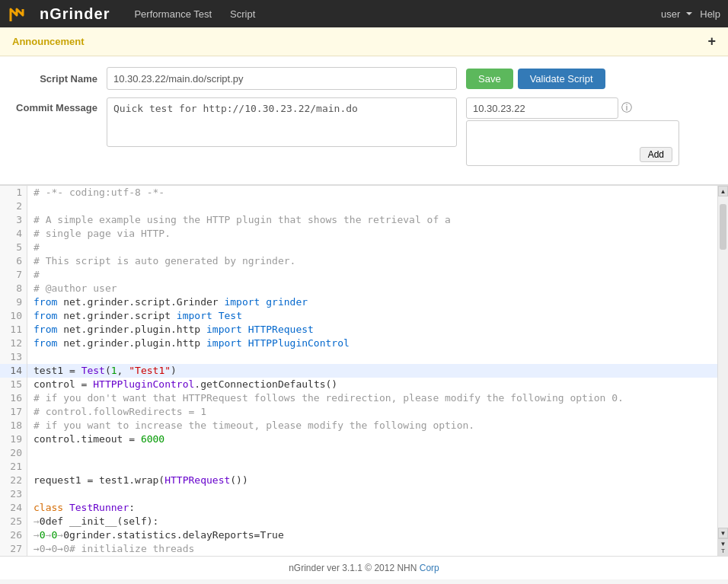  What do you see at coordinates (710, 14) in the screenshot?
I see `help-link: Help` at bounding box center [710, 14].